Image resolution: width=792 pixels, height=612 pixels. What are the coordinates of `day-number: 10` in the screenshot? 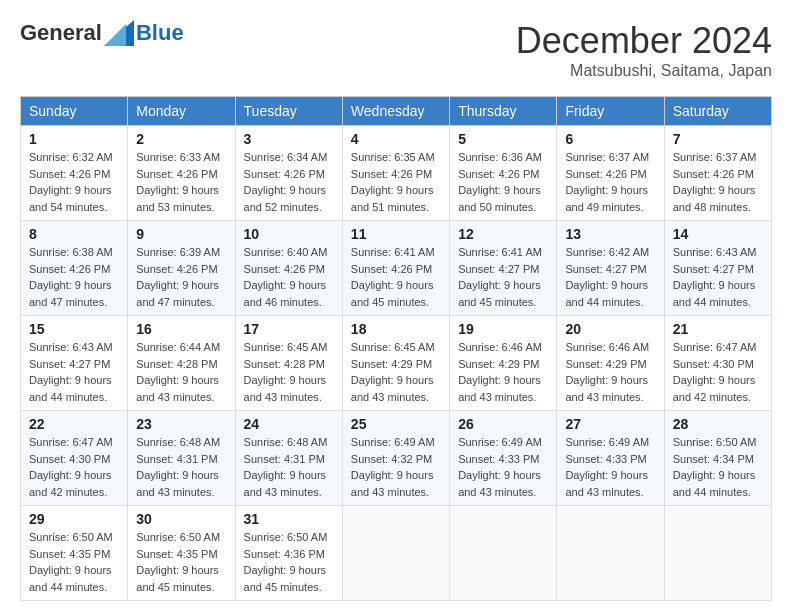 It's located at (289, 234).